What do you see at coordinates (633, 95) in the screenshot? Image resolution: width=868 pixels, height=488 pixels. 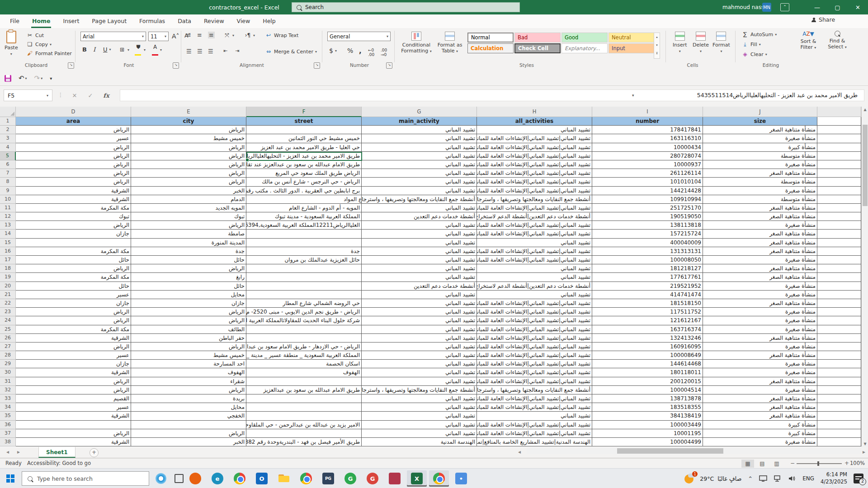 I see `formula-expand-icon: ▾` at bounding box center [633, 95].